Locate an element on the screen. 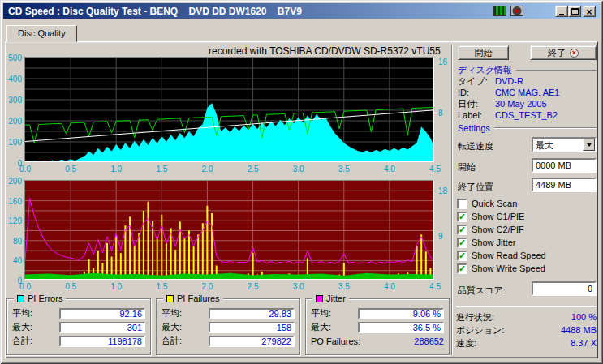  stats-row: PO Failures:288652 is located at coordinates (377, 340).